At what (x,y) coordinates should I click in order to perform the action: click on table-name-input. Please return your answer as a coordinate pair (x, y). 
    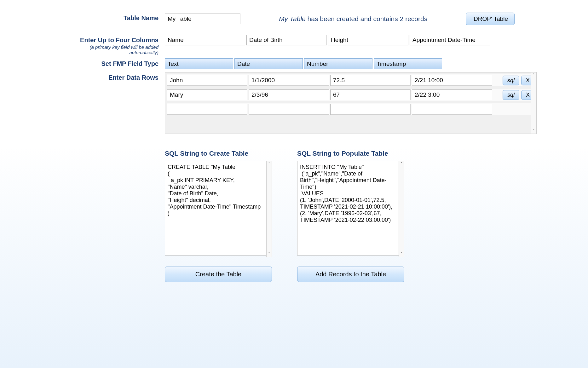
    Looking at the image, I should click on (203, 19).